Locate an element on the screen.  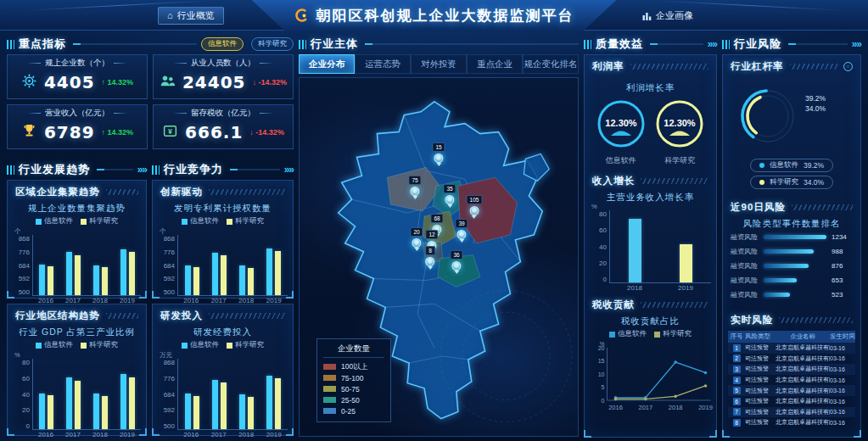
kpi-section: 重点指标 信息软件 科学研究 规上企业数（个）4405↑ 14.32%从业人员数… is located at coordinates (150, 93).